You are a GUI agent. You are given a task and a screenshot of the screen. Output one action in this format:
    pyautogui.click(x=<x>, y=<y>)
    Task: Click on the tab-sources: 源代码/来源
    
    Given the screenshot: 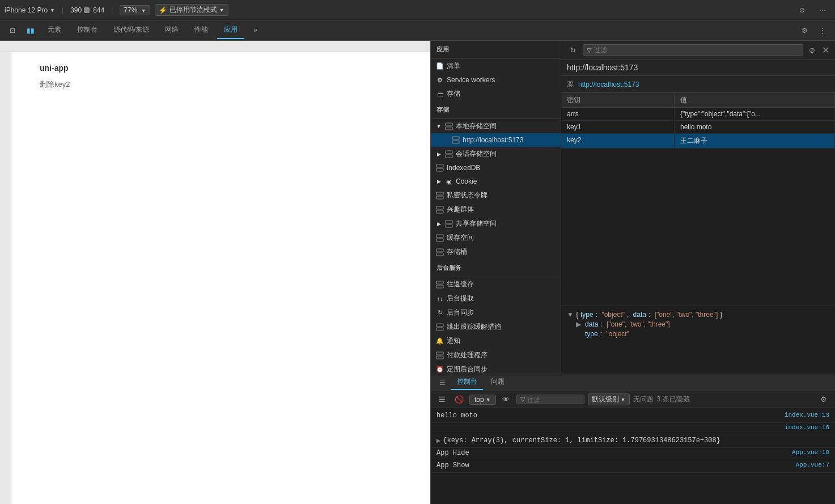 What is the action you would take?
    pyautogui.click(x=132, y=31)
    